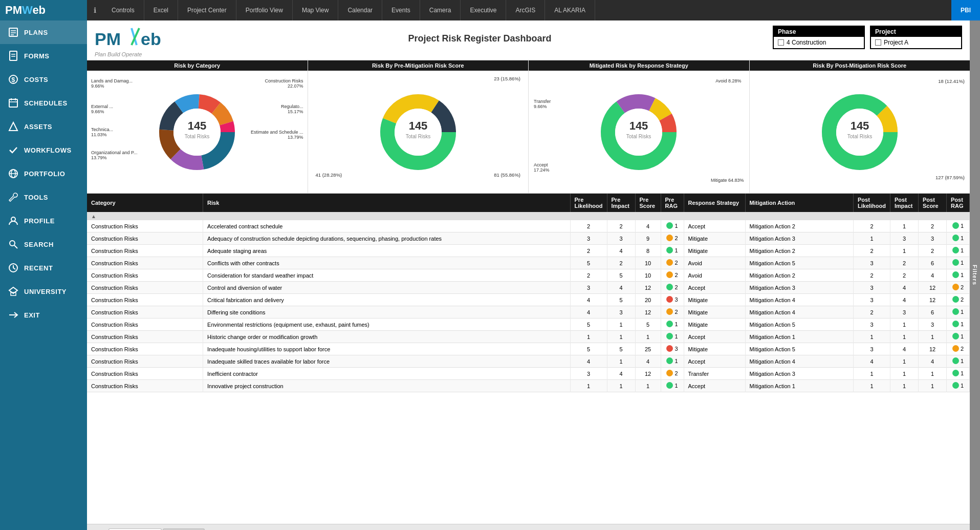 This screenshot has width=980, height=530. Describe the element at coordinates (43, 103) in the screenshot. I see `sidebar-item-schedules: SCHEDULES` at that location.